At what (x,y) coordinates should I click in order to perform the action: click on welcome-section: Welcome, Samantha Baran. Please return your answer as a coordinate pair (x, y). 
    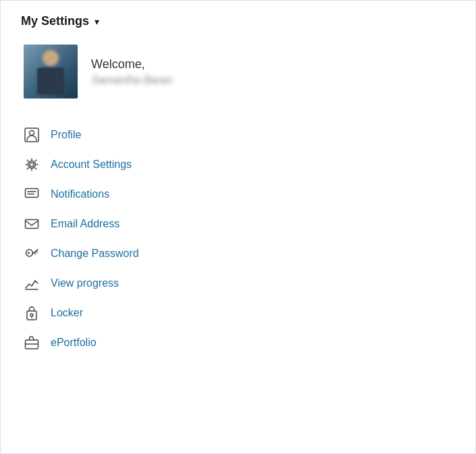
    Looking at the image, I should click on (132, 72).